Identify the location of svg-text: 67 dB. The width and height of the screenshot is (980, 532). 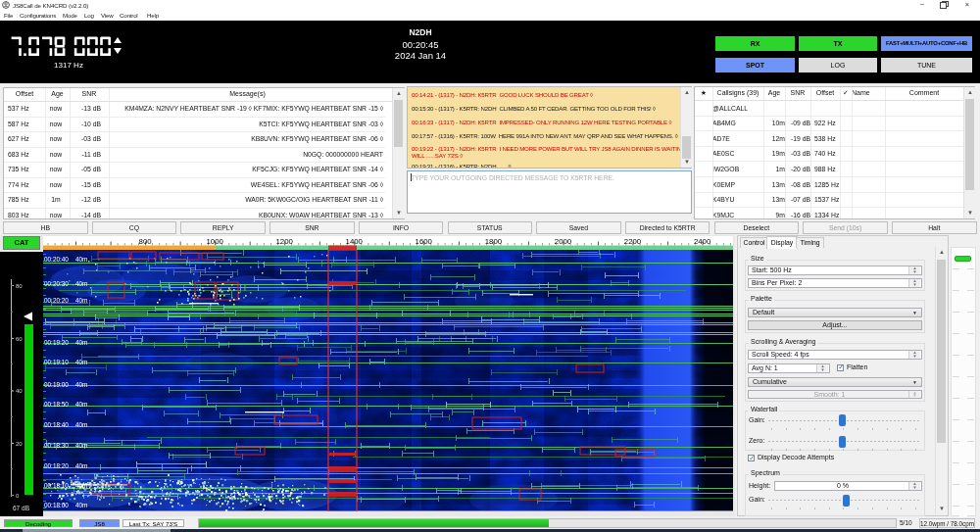
(22, 508).